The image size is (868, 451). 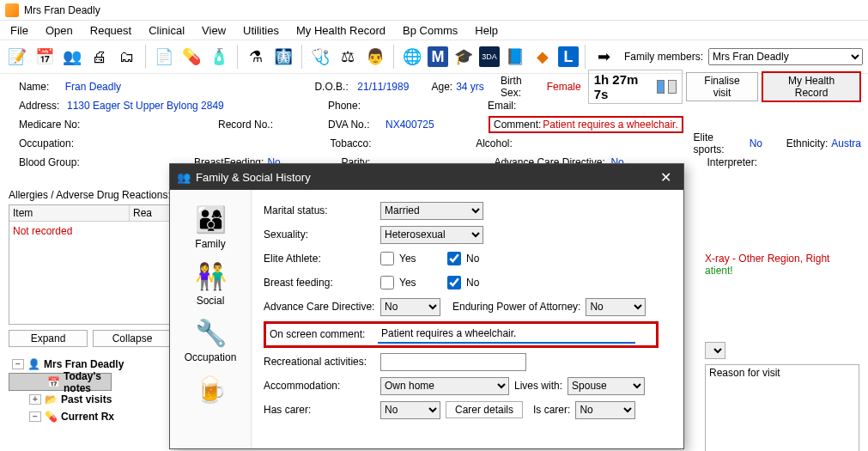 I want to click on tool-bottle-icon: 🧴, so click(x=219, y=57).